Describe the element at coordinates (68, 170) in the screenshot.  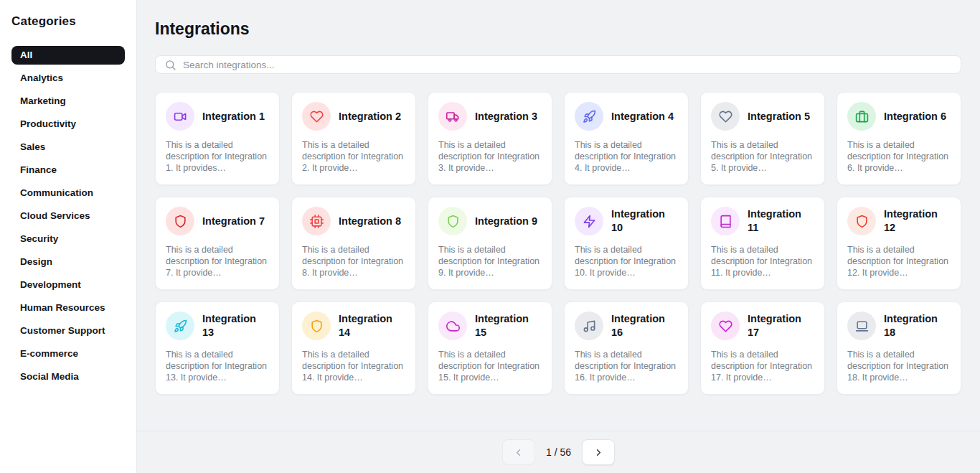
I see `sidebar-item-finance: Finance` at that location.